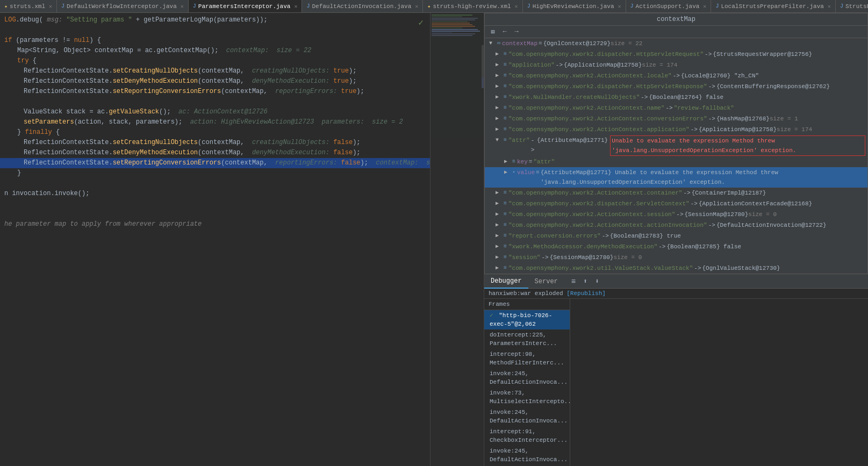 Image resolution: width=868 pixels, height=466 pixels. I want to click on tab-bar: ✦ struts.xml ✕ J DefaultWorkflowIntercep…, so click(434, 6).